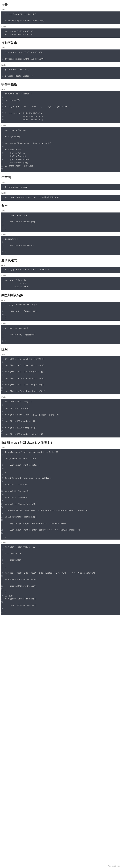  Describe the element at coordinates (61, 482) in the screenshot. I see `code-line: 10` at that location.